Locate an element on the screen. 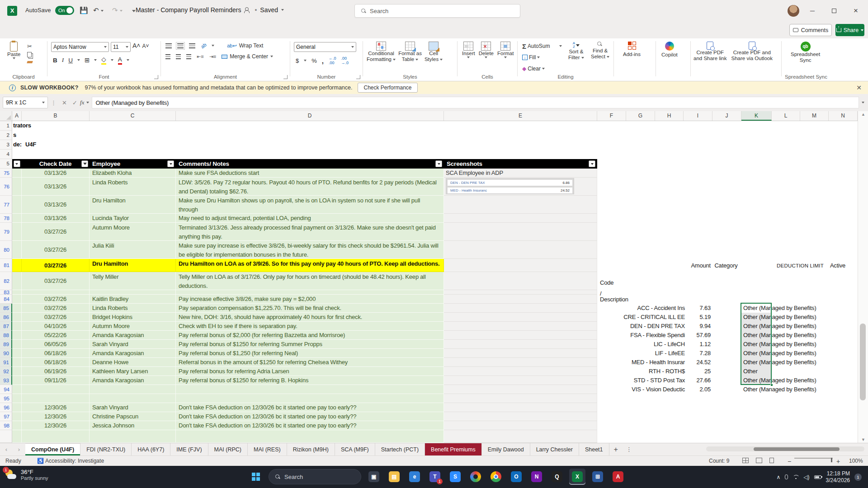 This screenshot has width=868, height=488. zoom-slider-knob is located at coordinates (832, 460).